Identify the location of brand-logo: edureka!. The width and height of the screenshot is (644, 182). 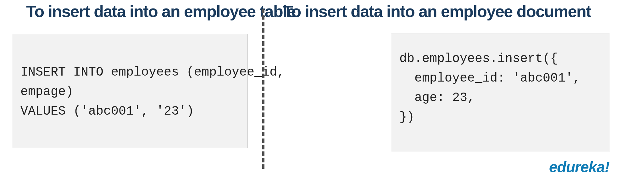
(579, 167).